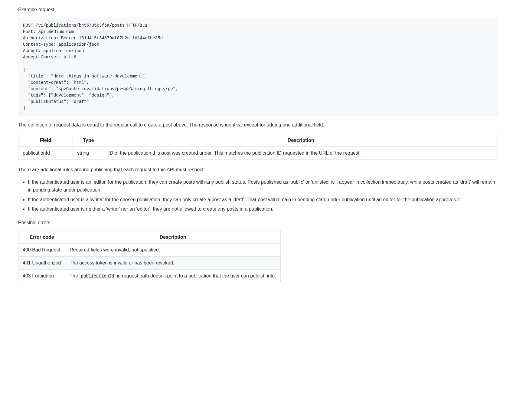 This screenshot has height=420, width=516. I want to click on rules-list: If the authenticated user is an 'editor'…, so click(258, 195).